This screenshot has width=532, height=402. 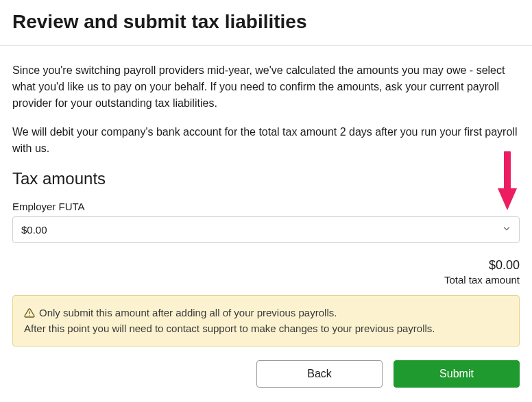 I want to click on page-header: Review and submit tax liabilities, so click(x=266, y=23).